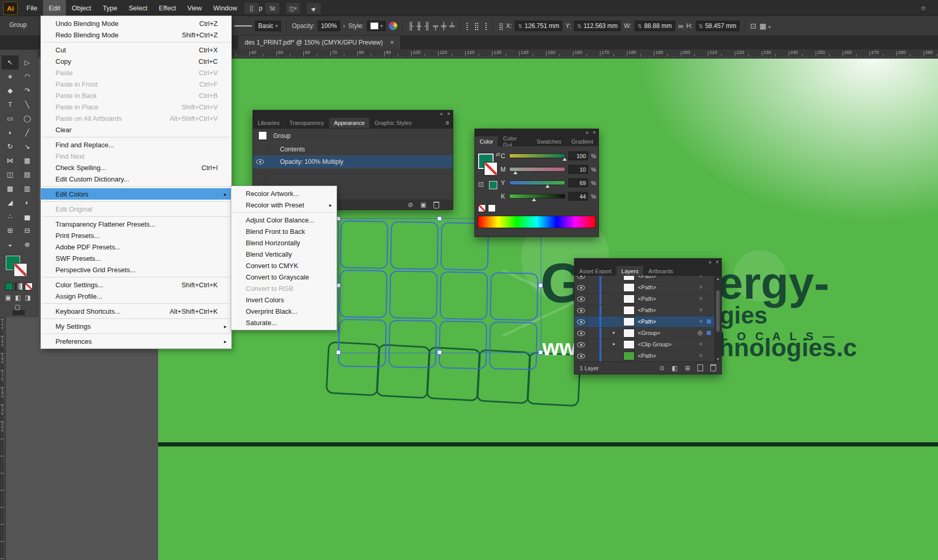 This screenshot has height=560, width=938. I want to click on logo-hnologies: hnologies.c, so click(788, 348).